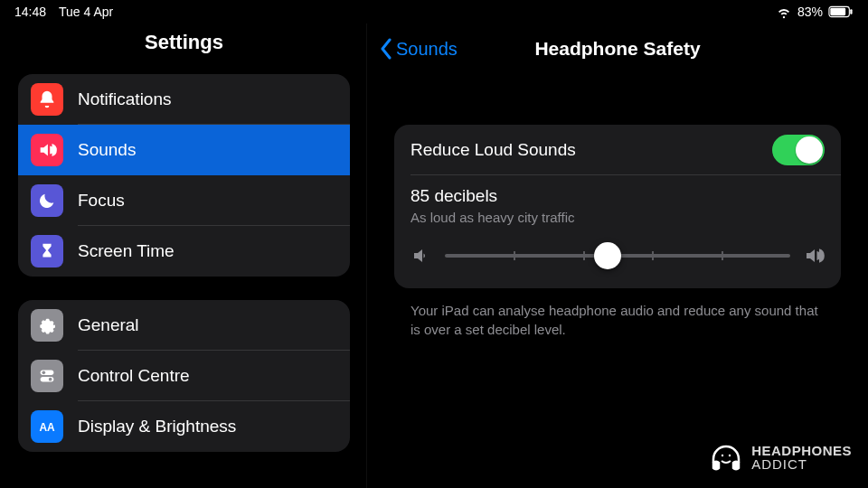 This screenshot has height=488, width=868. Describe the element at coordinates (47, 251) in the screenshot. I see `hourglass-icon` at that location.